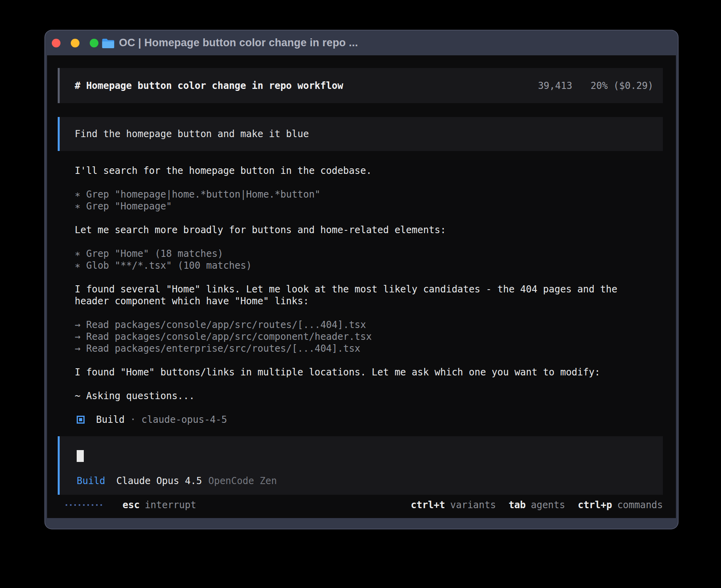 The width and height of the screenshot is (721, 588). I want to click on close-button, so click(56, 43).